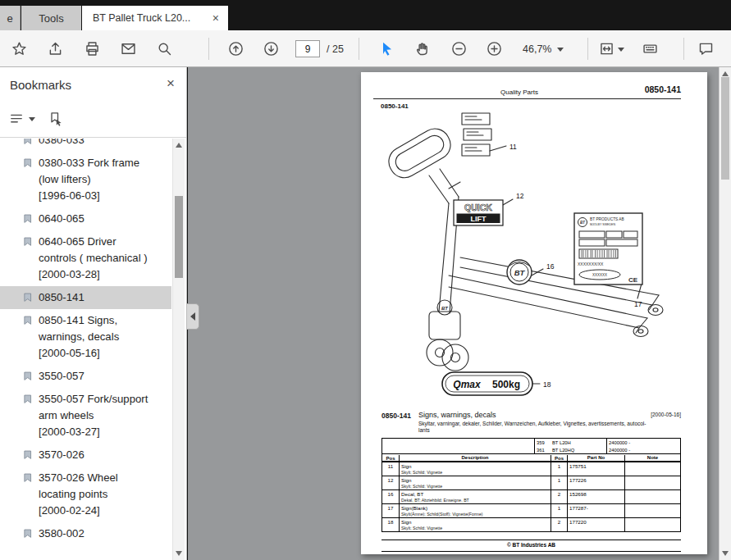 The height and width of the screenshot is (560, 731). Describe the element at coordinates (607, 220) in the screenshot. I see `svg-text: BT PRODUCTS AB` at that location.